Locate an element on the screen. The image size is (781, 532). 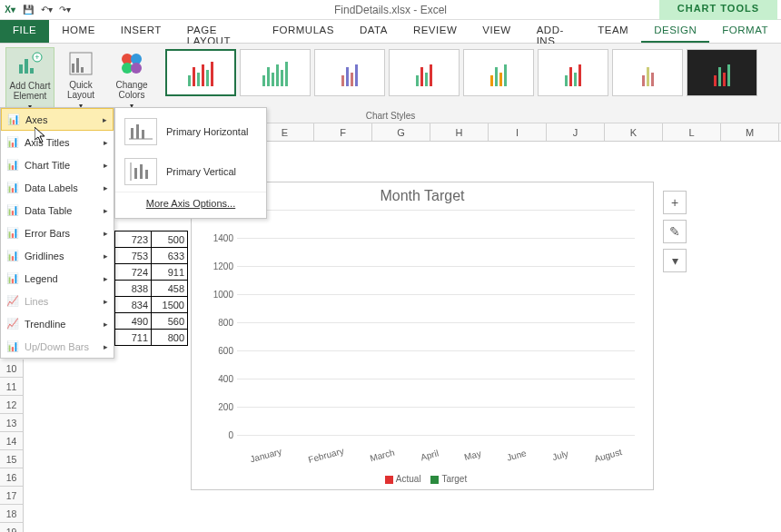
x-axis-tick: March is located at coordinates (382, 456).